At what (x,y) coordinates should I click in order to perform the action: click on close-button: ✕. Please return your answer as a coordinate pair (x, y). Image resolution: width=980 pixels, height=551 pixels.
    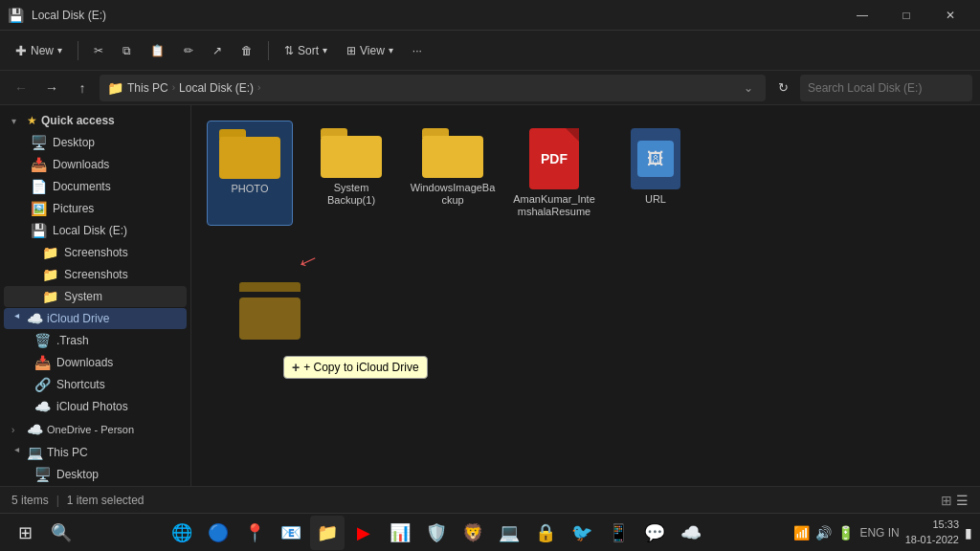
    Looking at the image, I should click on (950, 15).